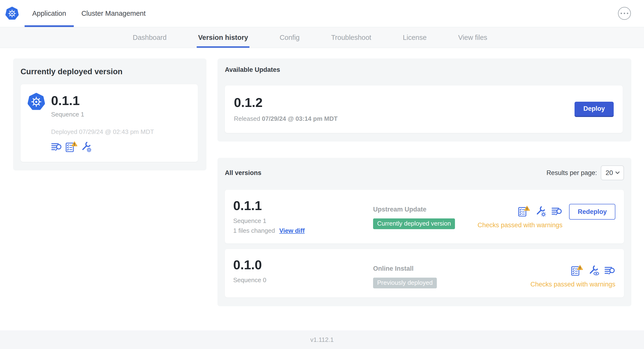  Describe the element at coordinates (594, 110) in the screenshot. I see `deploy-button: Deploy` at that location.